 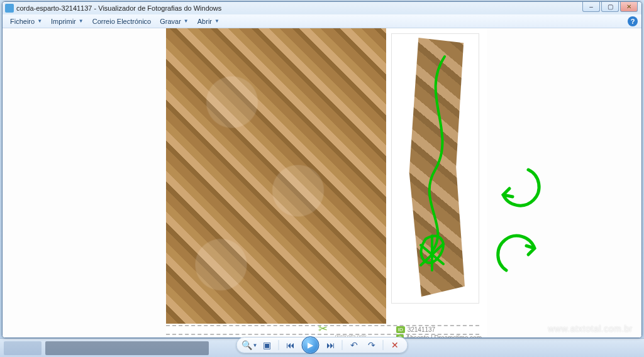 What do you see at coordinates (444, 336) in the screenshot?
I see `image-credit: Absente | Dreamstime.com` at bounding box center [444, 336].